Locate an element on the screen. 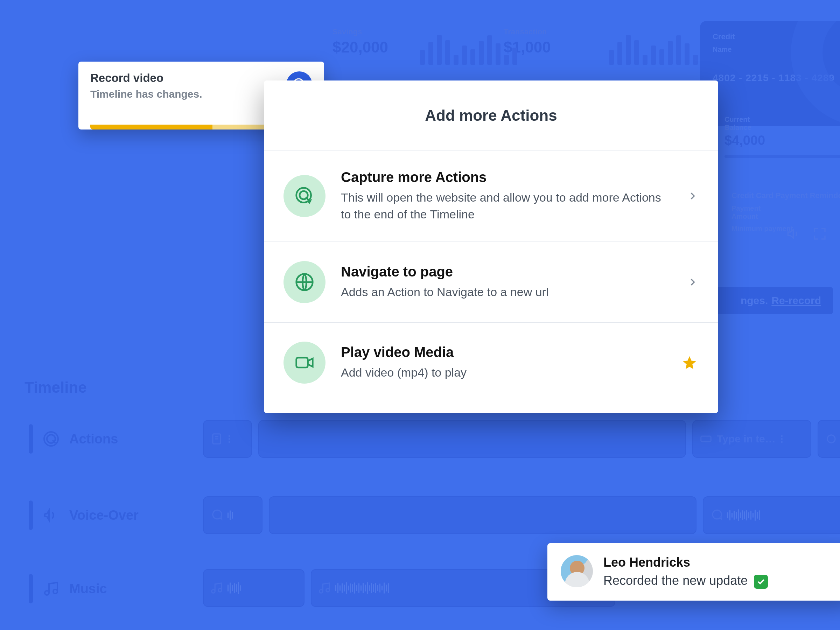  page-icon is located at coordinates (216, 439).